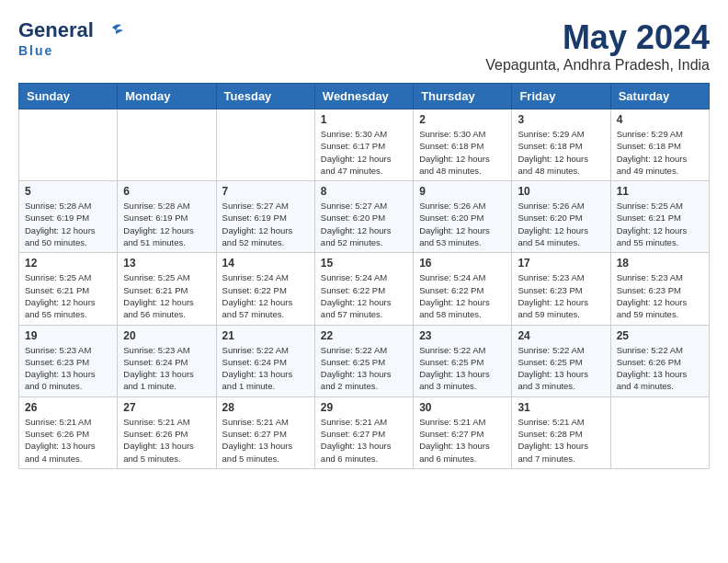 This screenshot has height=563, width=728. Describe the element at coordinates (660, 120) in the screenshot. I see `day-number: 4` at that location.